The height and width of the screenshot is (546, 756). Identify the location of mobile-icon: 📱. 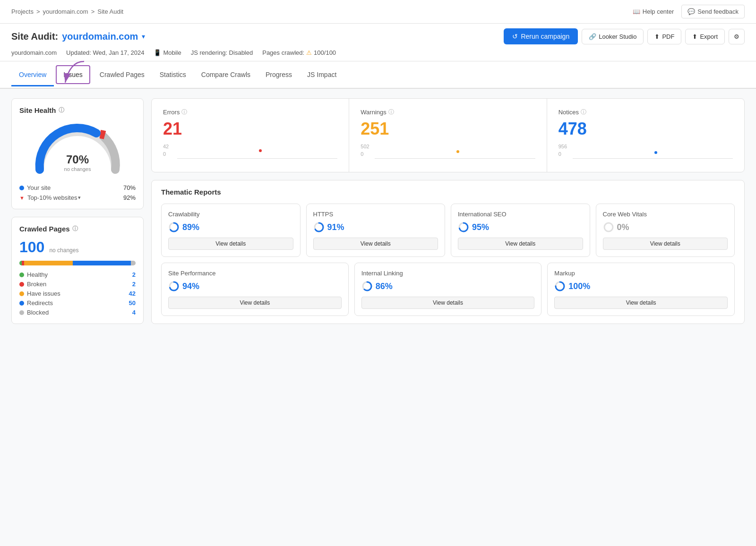
(157, 53).